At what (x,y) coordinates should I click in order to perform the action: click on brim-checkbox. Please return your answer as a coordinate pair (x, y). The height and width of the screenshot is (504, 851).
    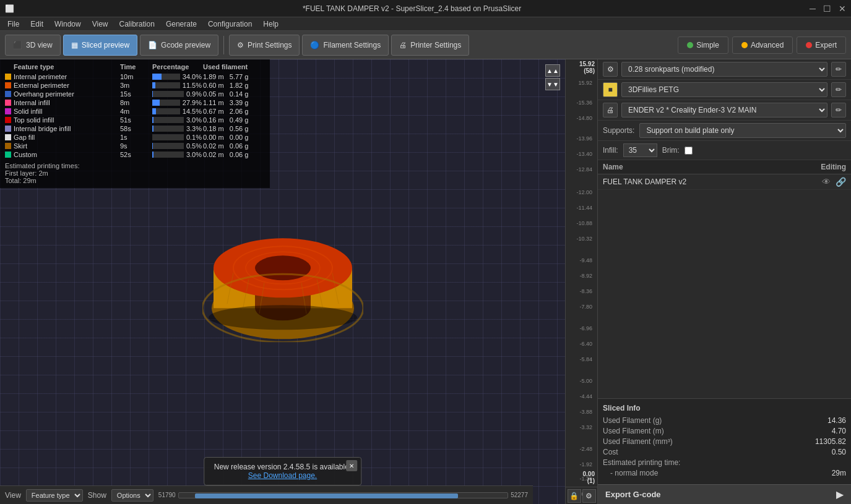
    Looking at the image, I should click on (688, 151).